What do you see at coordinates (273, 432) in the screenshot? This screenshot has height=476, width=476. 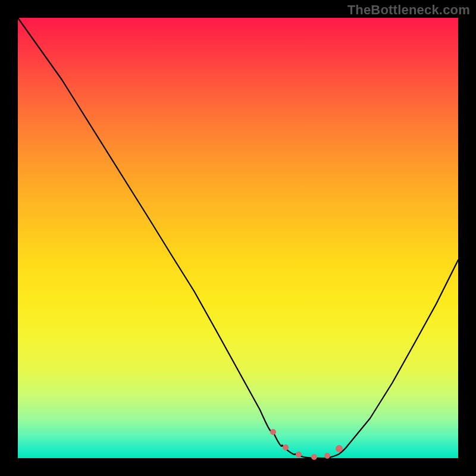 I see `marker-flat-start` at bounding box center [273, 432].